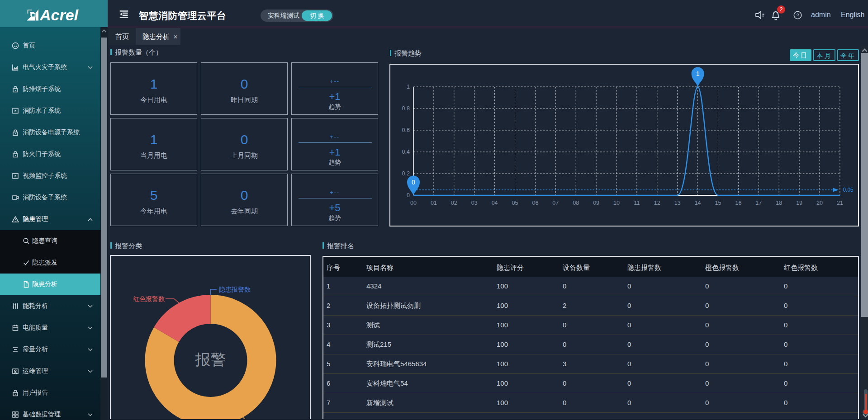 Image resolution: width=868 pixels, height=420 pixels. Describe the element at coordinates (779, 203) in the screenshot. I see `svg-text: 18` at that location.